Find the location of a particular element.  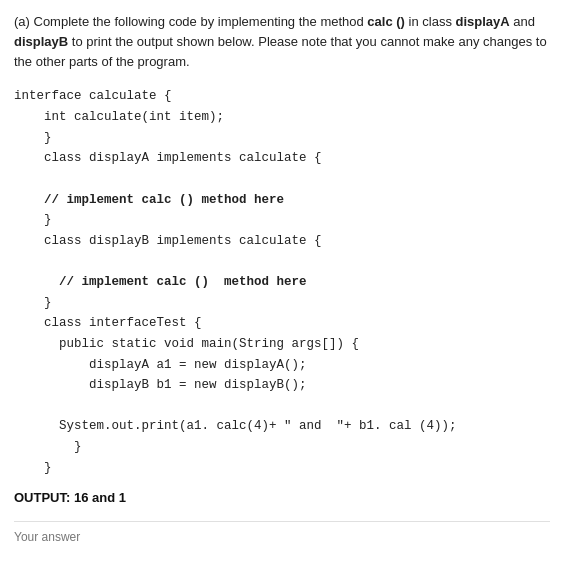

output-value: 16 and 1 is located at coordinates (100, 498).